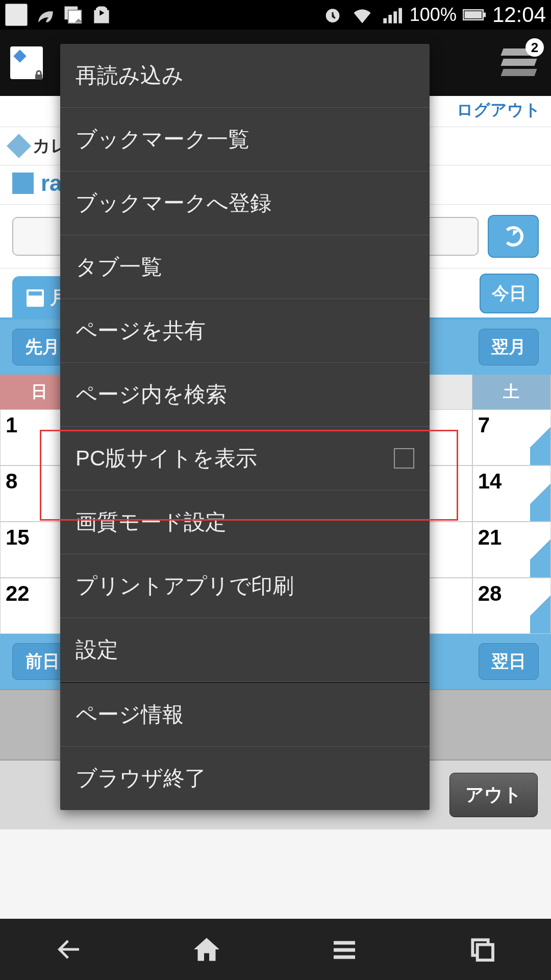 The image size is (551, 980). Describe the element at coordinates (362, 15) in the screenshot. I see `wifi-icon` at that location.